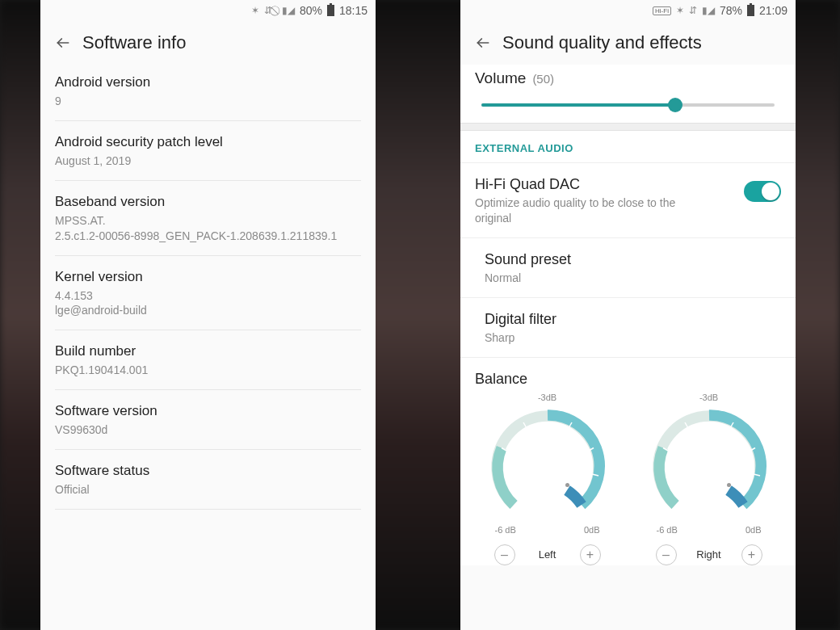 The height and width of the screenshot is (630, 840). I want to click on balance-side-label: Left, so click(548, 554).